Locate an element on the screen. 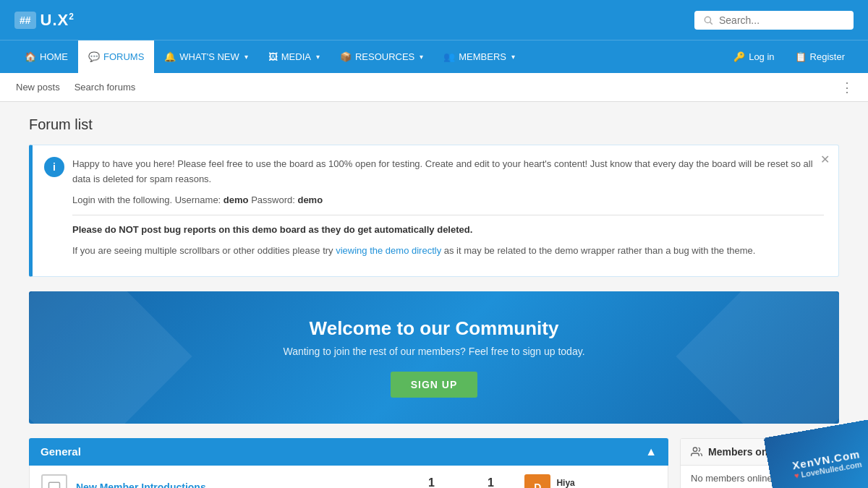  messages-count: 1 is located at coordinates (490, 482).